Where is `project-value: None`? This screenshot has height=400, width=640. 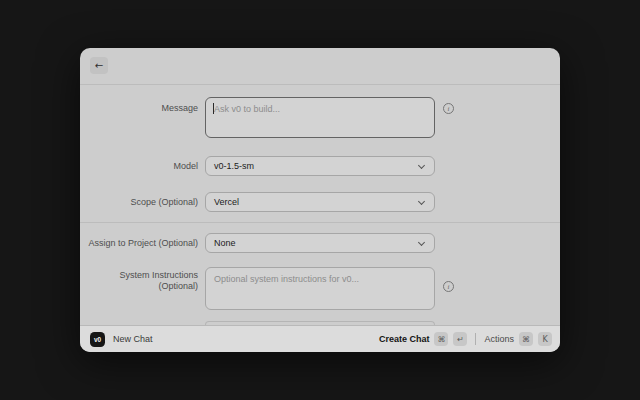
project-value: None is located at coordinates (312, 243).